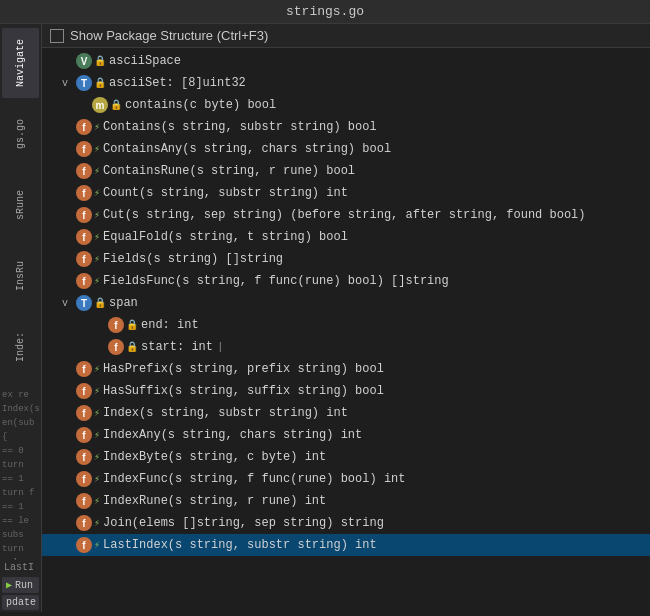 The image size is (650, 616). What do you see at coordinates (240, 127) in the screenshot?
I see `item-text: Contains(s string, substr string) bool` at bounding box center [240, 127].